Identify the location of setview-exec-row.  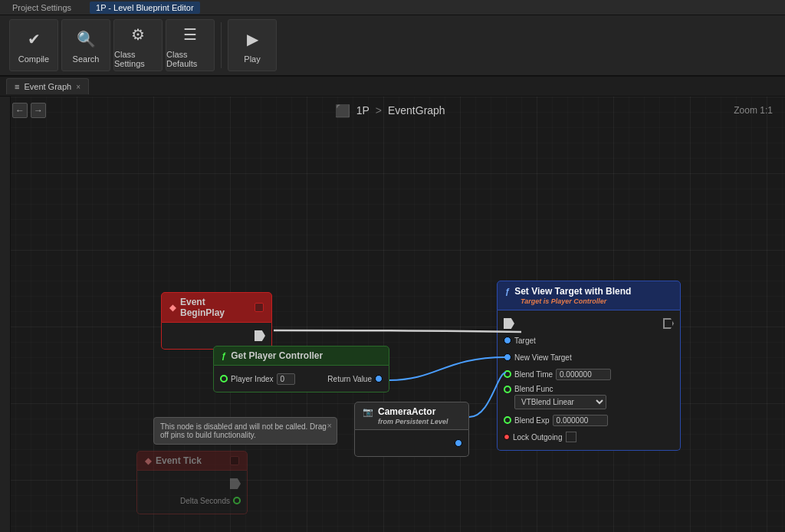
(589, 323).